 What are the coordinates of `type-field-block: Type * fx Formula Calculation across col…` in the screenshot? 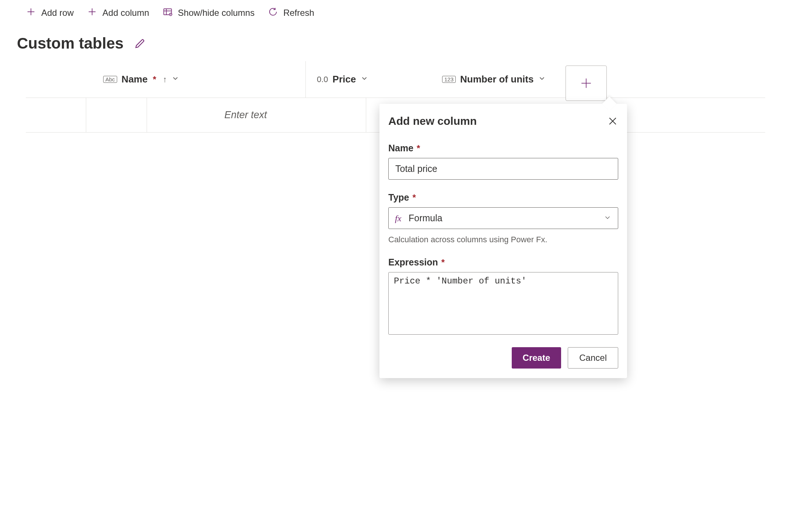 It's located at (503, 218).